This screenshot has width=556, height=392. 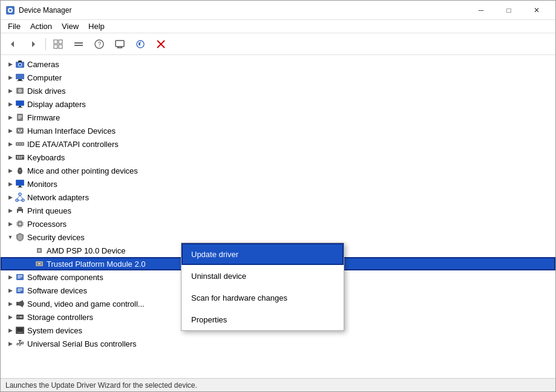 I want to click on tree-item-mice: ▶ Mice and other pointing devices, so click(x=278, y=171).